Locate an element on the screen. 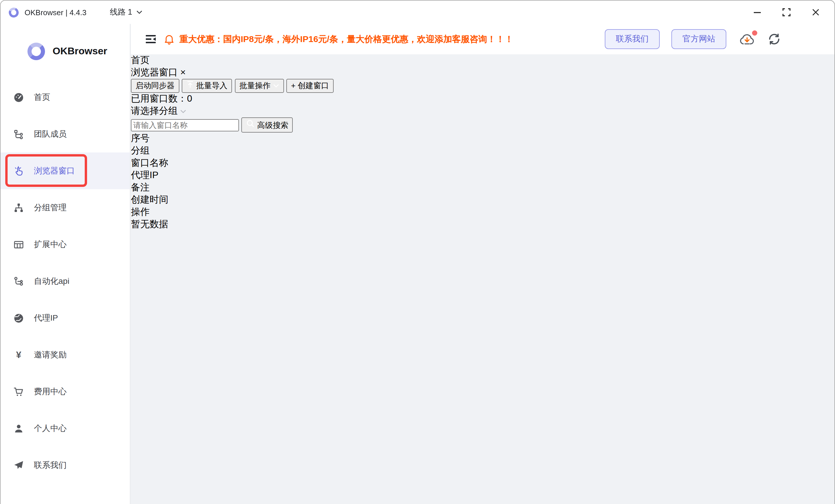 This screenshot has height=504, width=835. search-icon is located at coordinates (251, 124).